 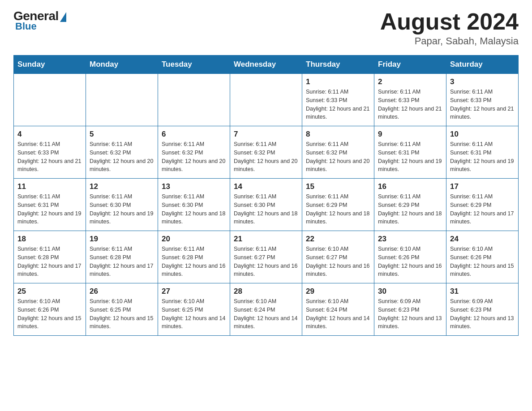 I want to click on calendar-cell: 1Sunrise: 6:11 AMSunset: 6:33 PMDaylight…, so click(x=339, y=100).